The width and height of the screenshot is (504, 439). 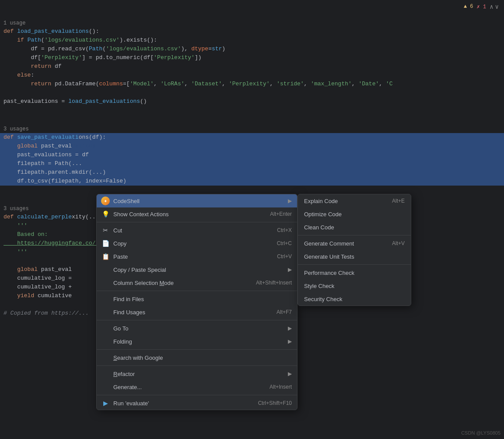 What do you see at coordinates (354, 201) in the screenshot?
I see `explain-code-item: Explain Code Alt+E` at bounding box center [354, 201].